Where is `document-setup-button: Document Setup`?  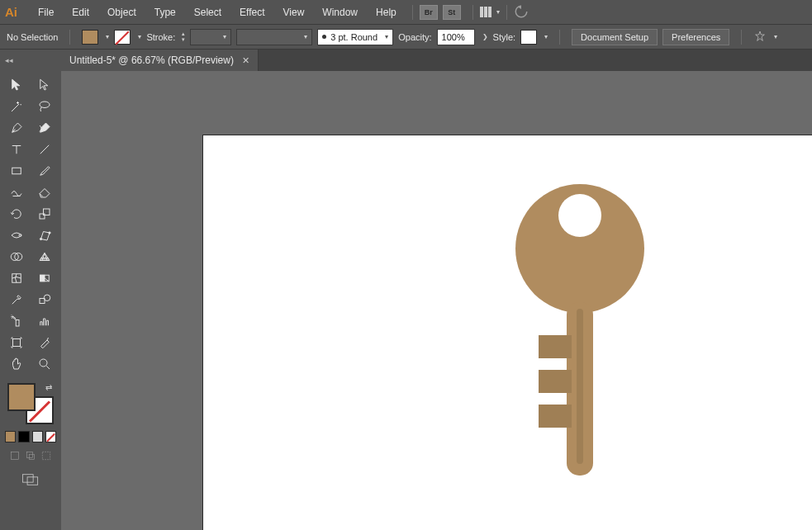
document-setup-button: Document Setup is located at coordinates (615, 37).